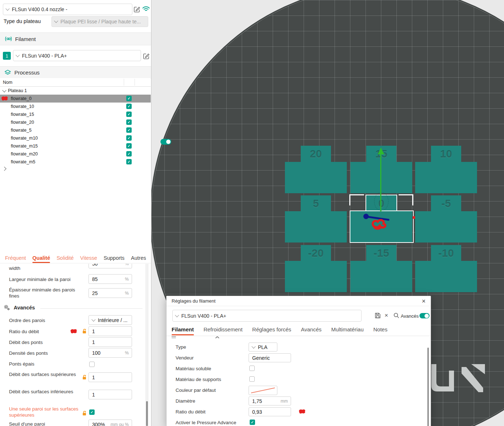 This screenshot has height=426, width=504. Describe the element at coordinates (263, 347) in the screenshot. I see `dialog-dropdown: PLA` at that location.